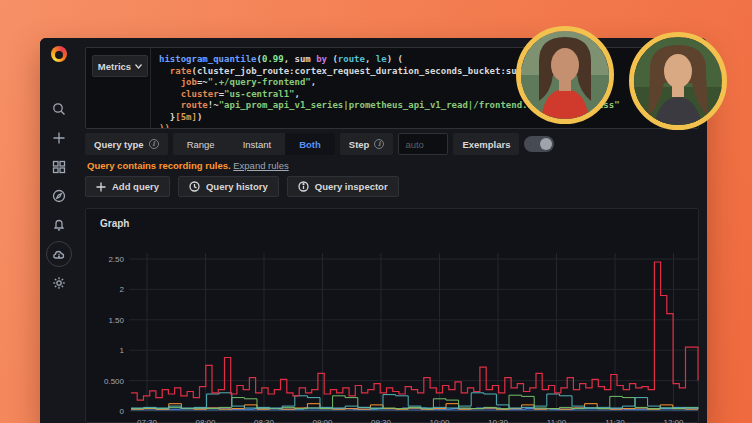 This screenshot has height=423, width=752. Describe the element at coordinates (228, 186) in the screenshot. I see `query-history-button: Query history` at that location.